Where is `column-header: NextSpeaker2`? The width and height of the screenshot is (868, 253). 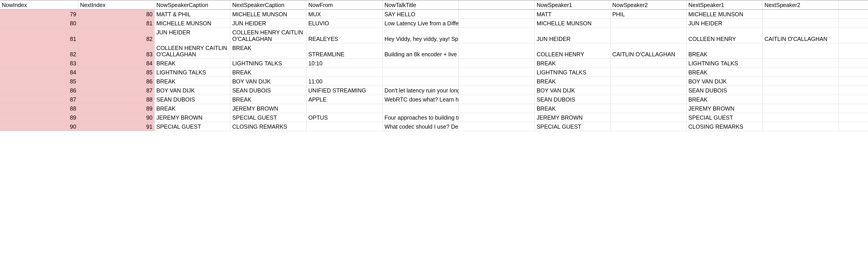
column-header: NextSpeaker2 is located at coordinates (801, 5).